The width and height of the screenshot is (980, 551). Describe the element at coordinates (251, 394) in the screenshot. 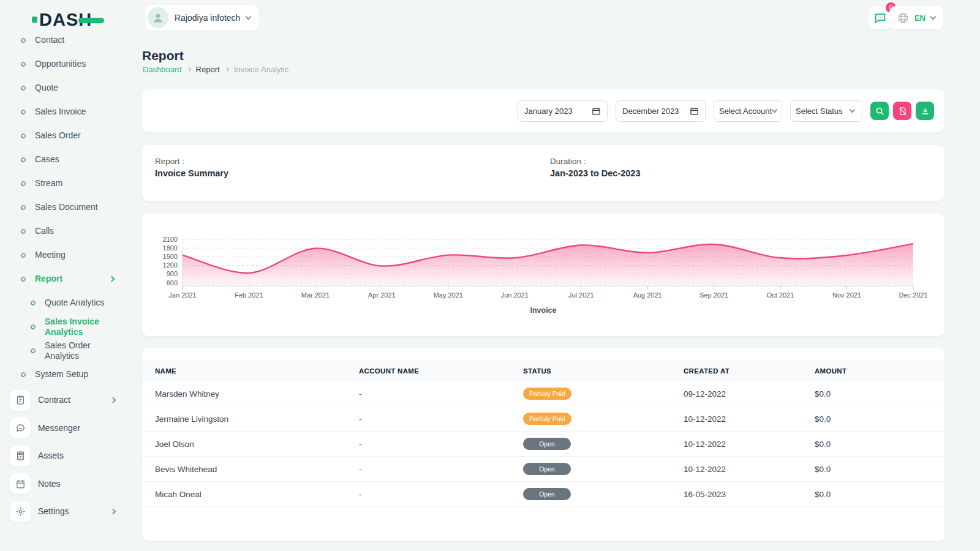

I see `cell-name: Marsden Whitney` at that location.